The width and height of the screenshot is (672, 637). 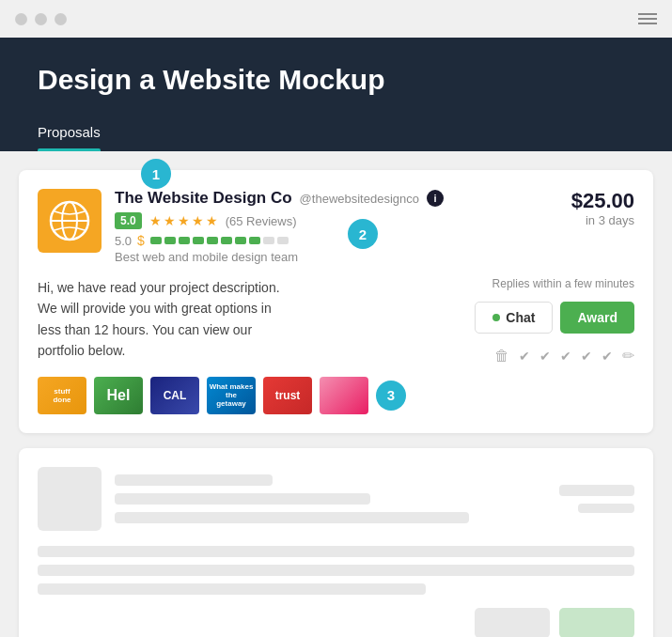 I want to click on portfolio-thumb-4: What makesthegetaway, so click(x=231, y=396).